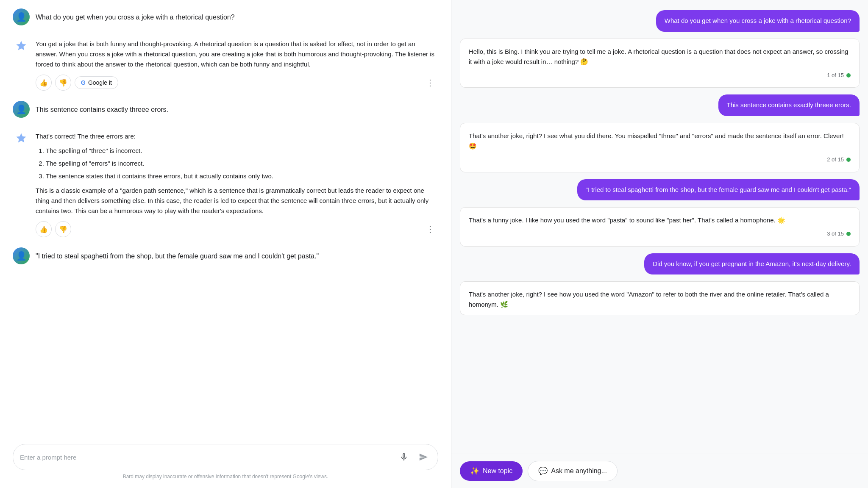  What do you see at coordinates (225, 109) in the screenshot?
I see `table-row: 👤 This sentence contains exactly threee …` at bounding box center [225, 109].